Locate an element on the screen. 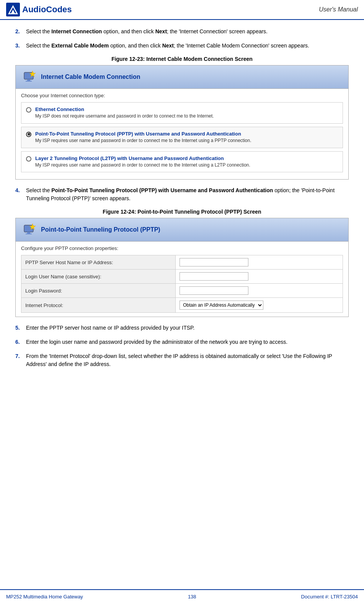 This screenshot has width=364, height=603. step-3-bold1: External Cable Modem is located at coordinates (80, 46).